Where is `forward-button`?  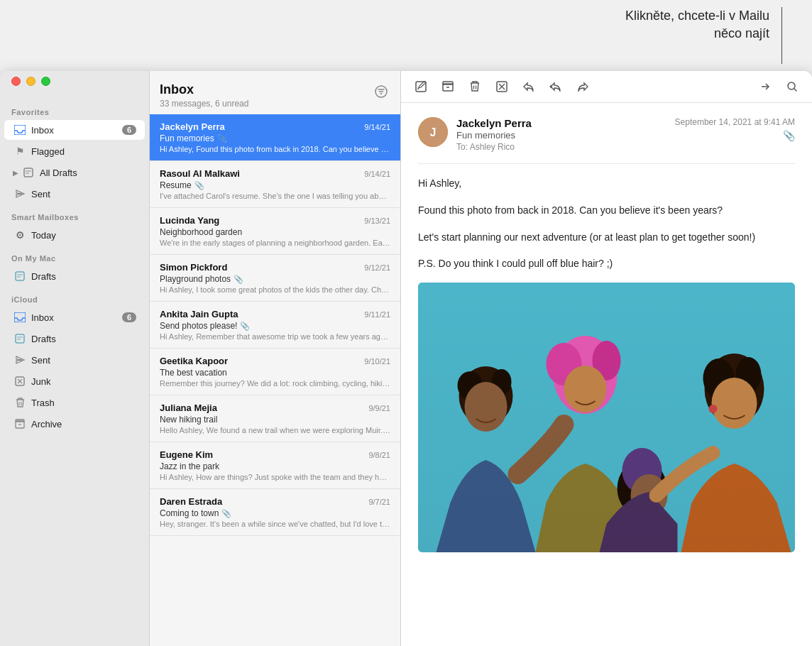 forward-button is located at coordinates (583, 87).